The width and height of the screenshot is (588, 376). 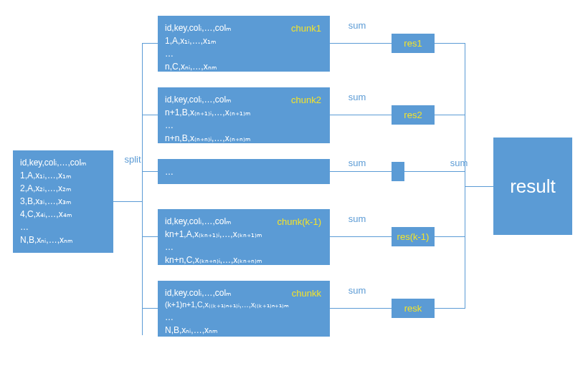 What do you see at coordinates (465, 176) in the screenshot?
I see `conn-result-bus` at bounding box center [465, 176].